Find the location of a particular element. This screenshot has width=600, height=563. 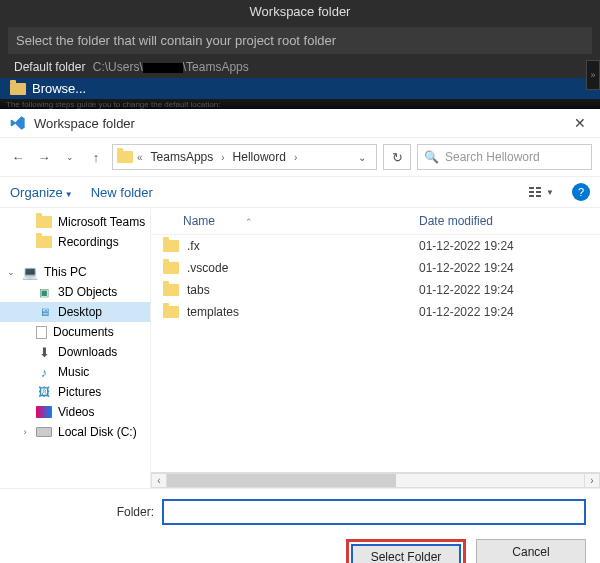

search-input is located at coordinates (515, 157).